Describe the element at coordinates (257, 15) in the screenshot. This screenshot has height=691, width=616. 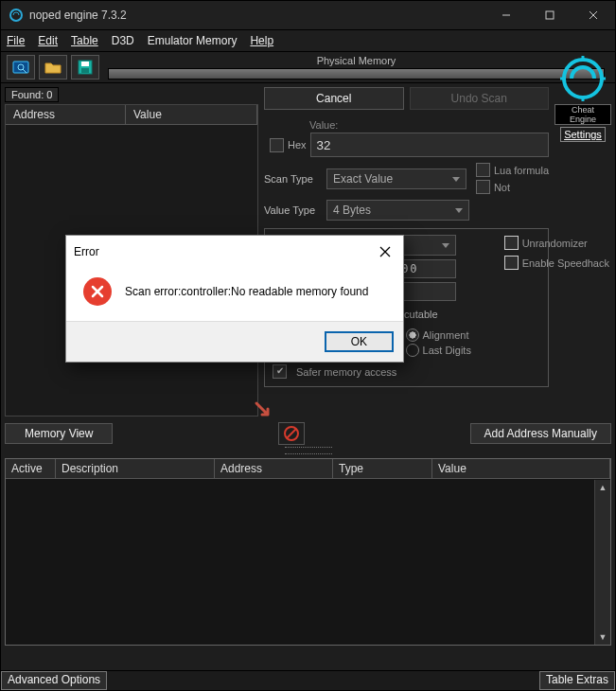
I see `window-title: noped engine 7.3.2` at that location.